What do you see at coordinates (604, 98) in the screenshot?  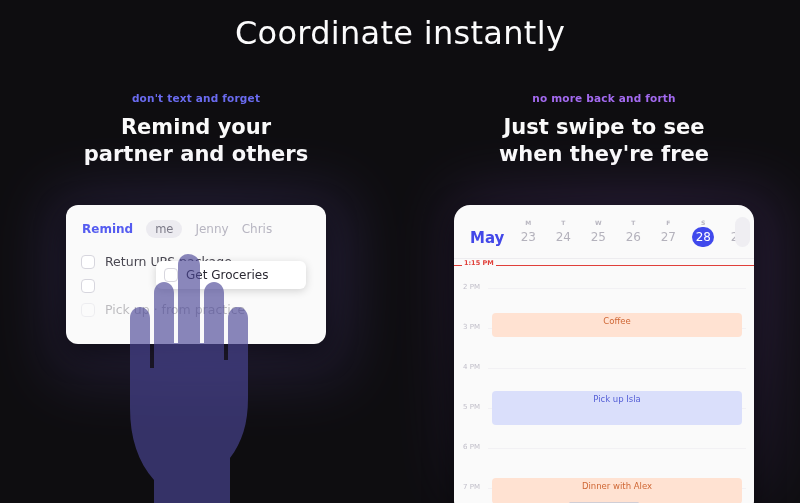 I see `eyebrow-right: no more back and forth` at bounding box center [604, 98].